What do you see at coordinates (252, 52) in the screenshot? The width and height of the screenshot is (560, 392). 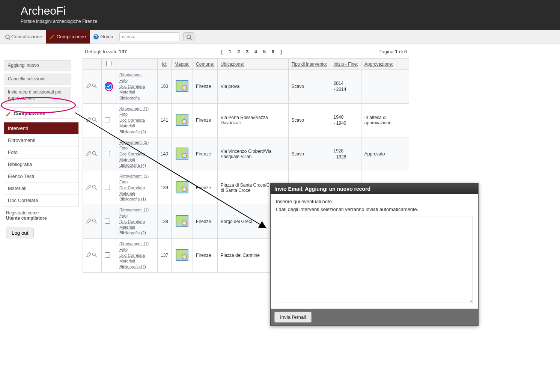 I see `pager: [ 1 2 3 4 5 6 ]` at bounding box center [252, 52].